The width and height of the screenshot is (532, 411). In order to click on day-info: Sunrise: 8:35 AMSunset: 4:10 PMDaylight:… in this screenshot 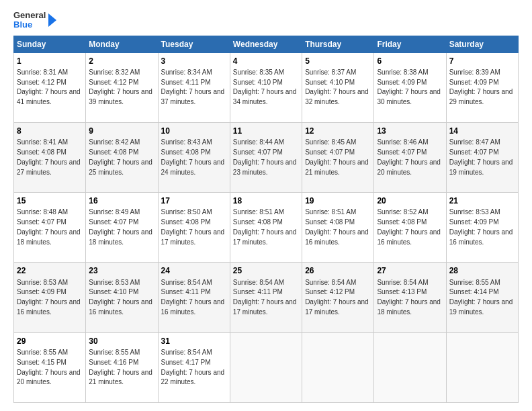, I will do `click(265, 87)`.